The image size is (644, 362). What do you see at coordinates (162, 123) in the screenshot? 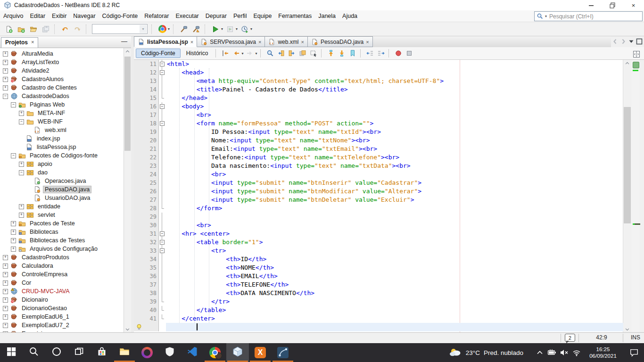
I see `fold-column: −` at bounding box center [162, 123].